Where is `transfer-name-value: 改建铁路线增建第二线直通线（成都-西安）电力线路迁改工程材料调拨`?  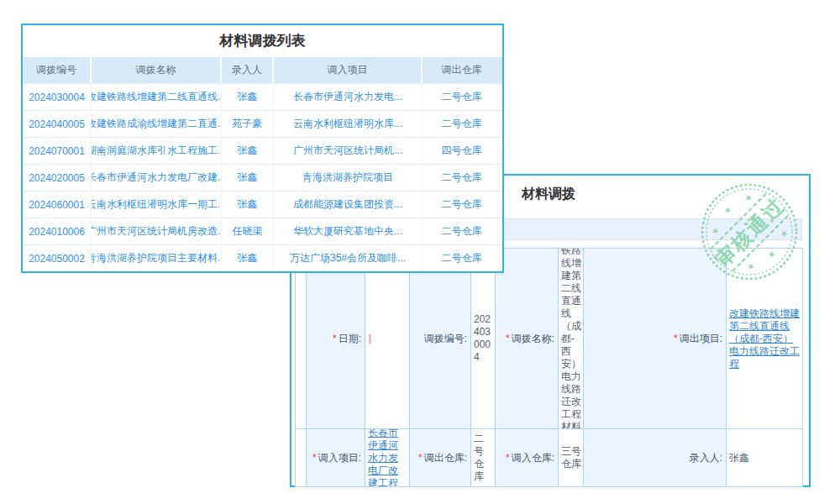
transfer-name-value: 改建铁路线增建第二线直通线（成都-西安）电力线路迁改工程材料调拨 is located at coordinates (571, 339).